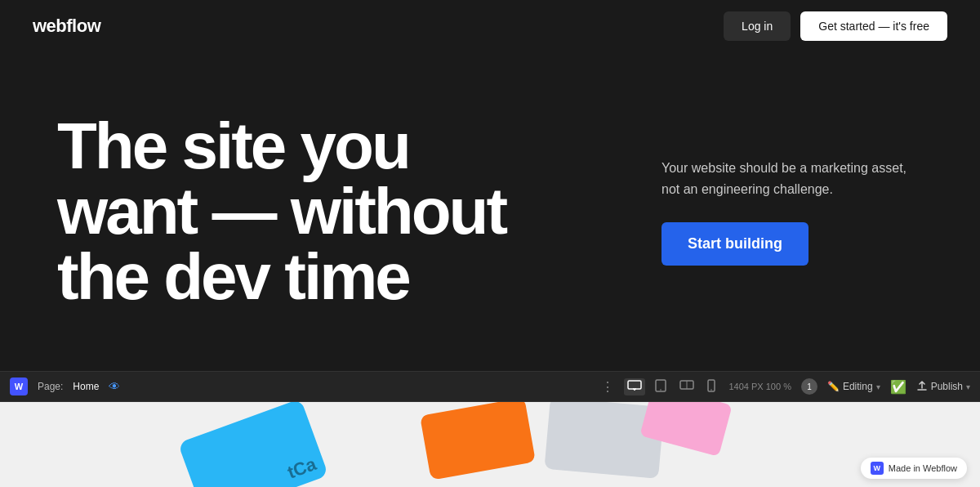 This screenshot has height=487, width=980. Describe the element at coordinates (711, 387) in the screenshot. I see `mobile-viewport-button` at that location.